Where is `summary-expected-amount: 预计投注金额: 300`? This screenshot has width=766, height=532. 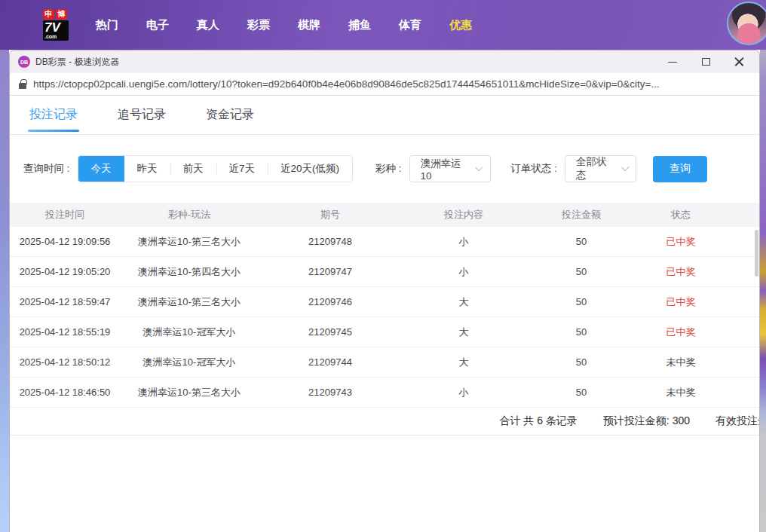 summary-expected-amount: 预计投注金额: 300 is located at coordinates (647, 421).